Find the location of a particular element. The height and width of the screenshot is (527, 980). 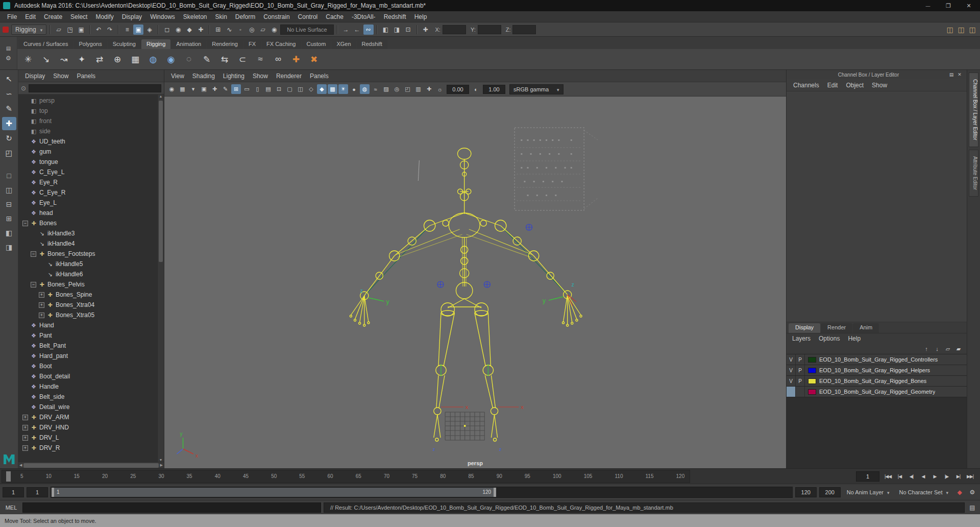

select-hierarchy-mode-icon: ≡ is located at coordinates (127, 30).